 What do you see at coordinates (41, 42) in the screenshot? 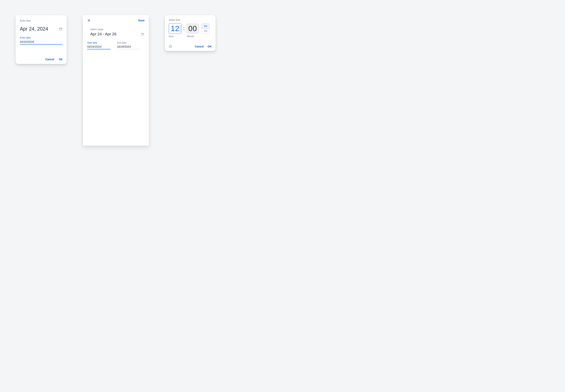
I see `date-input` at bounding box center [41, 42].